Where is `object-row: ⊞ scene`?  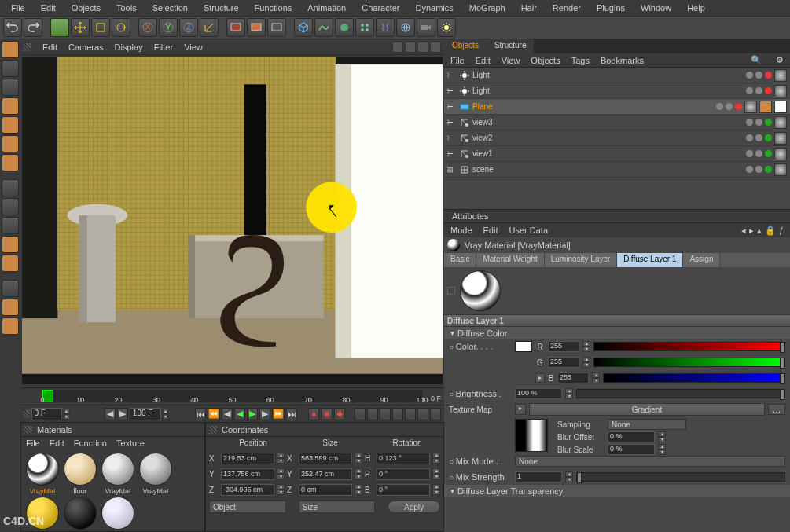
object-row: ⊞ scene is located at coordinates (617, 170).